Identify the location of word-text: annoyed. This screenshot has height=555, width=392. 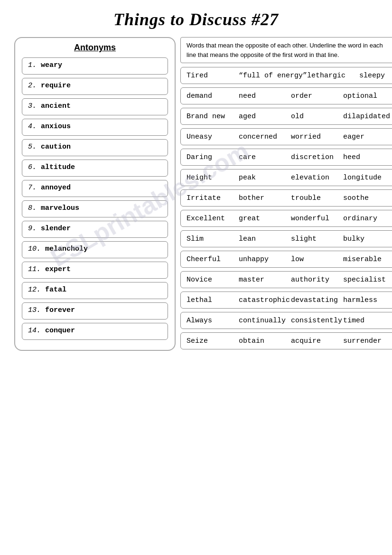
(56, 188).